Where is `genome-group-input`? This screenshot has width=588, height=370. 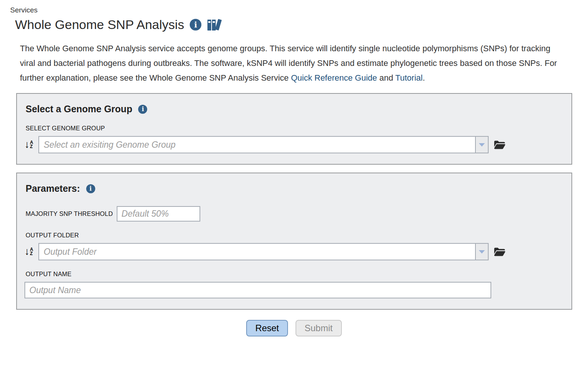 genome-group-input is located at coordinates (257, 145).